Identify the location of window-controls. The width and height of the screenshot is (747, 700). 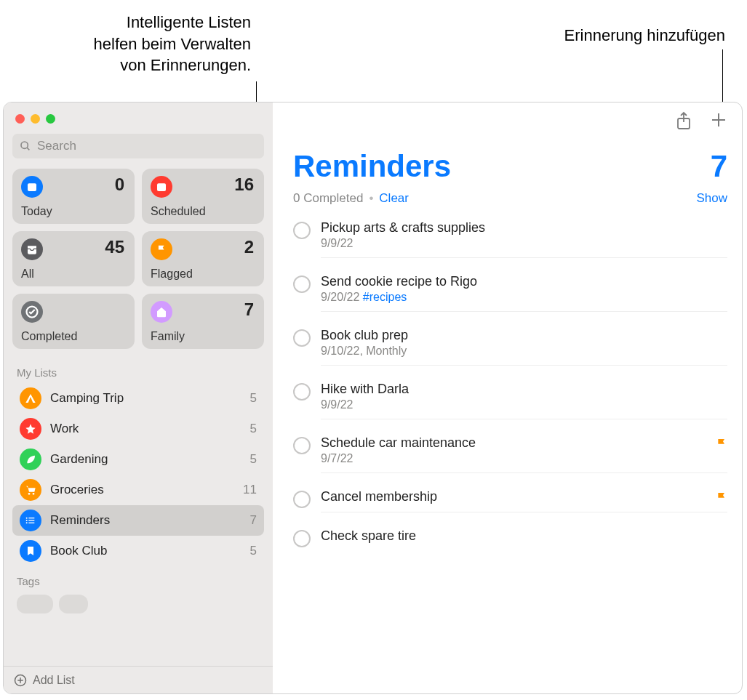
(138, 122).